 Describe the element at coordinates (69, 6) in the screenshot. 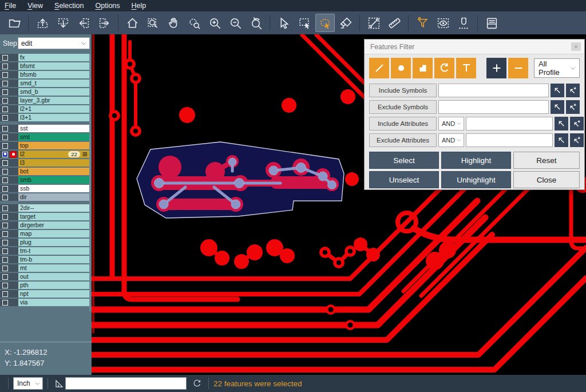

I see `menu-item-selection: Selection` at that location.